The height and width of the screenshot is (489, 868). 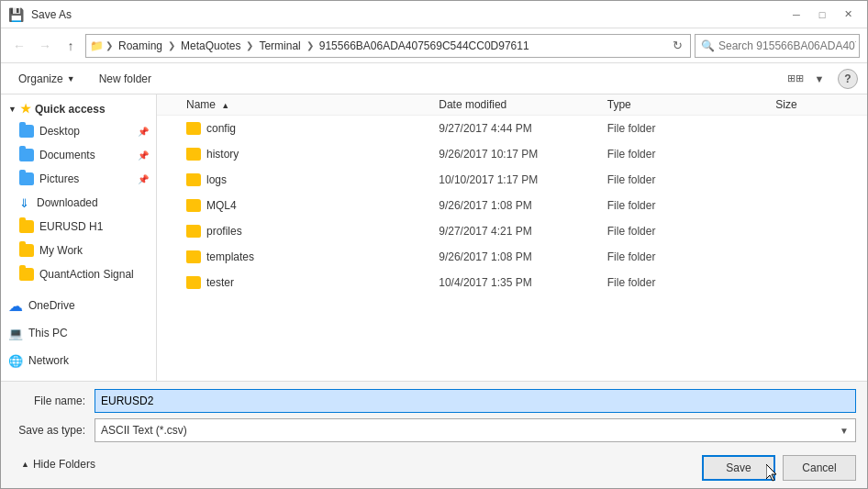 I want to click on onedrive-icon: ☁, so click(x=16, y=306).